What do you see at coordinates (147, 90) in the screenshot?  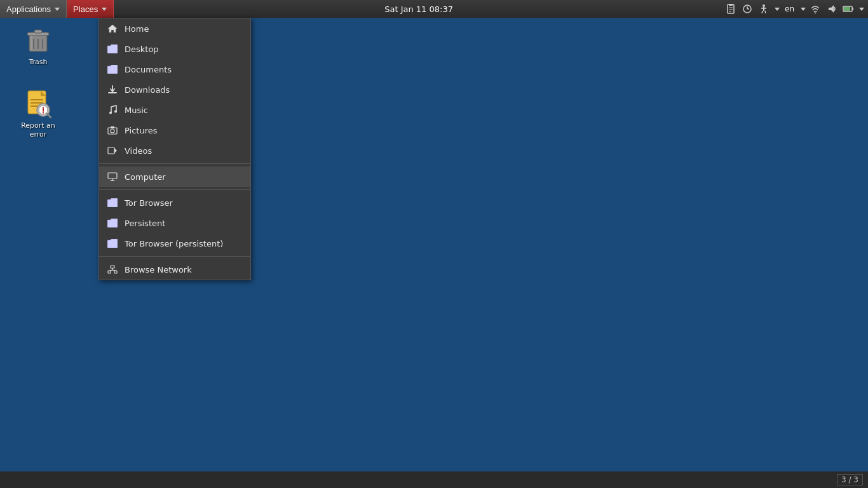 I see `menu-item-downloads-label: Downloads` at bounding box center [147, 90].